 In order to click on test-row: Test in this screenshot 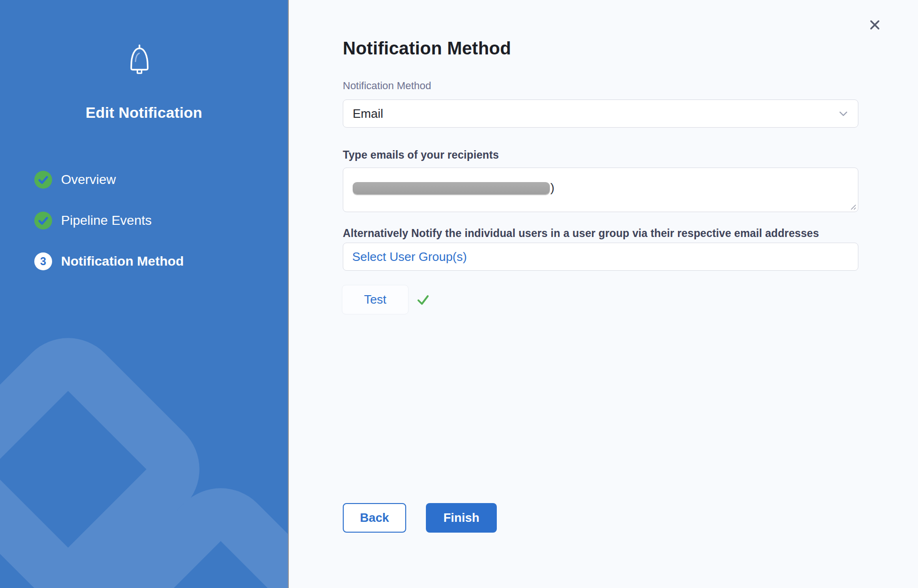, I will do `click(386, 299)`.